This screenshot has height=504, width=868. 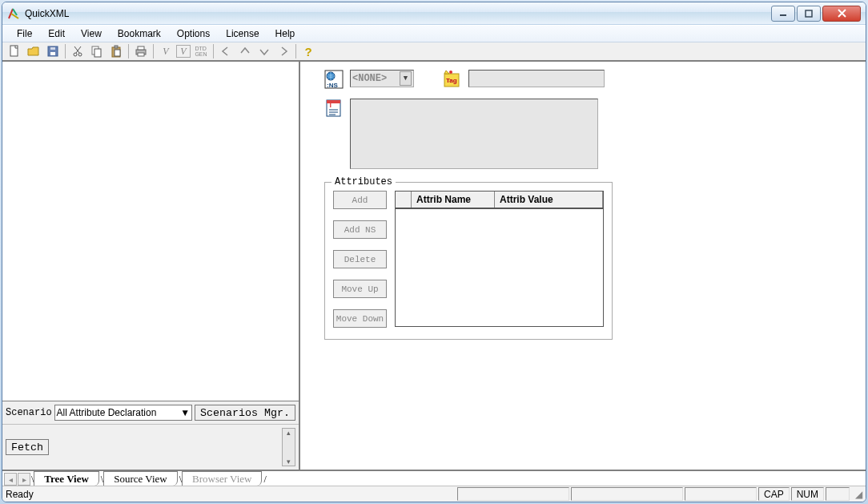 What do you see at coordinates (434, 494) in the screenshot?
I see `statusbar: Ready CAP NUM ◢` at bounding box center [434, 494].